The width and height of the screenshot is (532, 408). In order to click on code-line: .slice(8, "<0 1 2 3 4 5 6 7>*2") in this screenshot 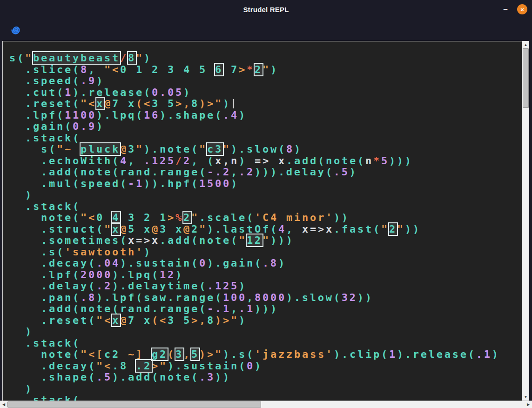, I will do `click(265, 70)`.